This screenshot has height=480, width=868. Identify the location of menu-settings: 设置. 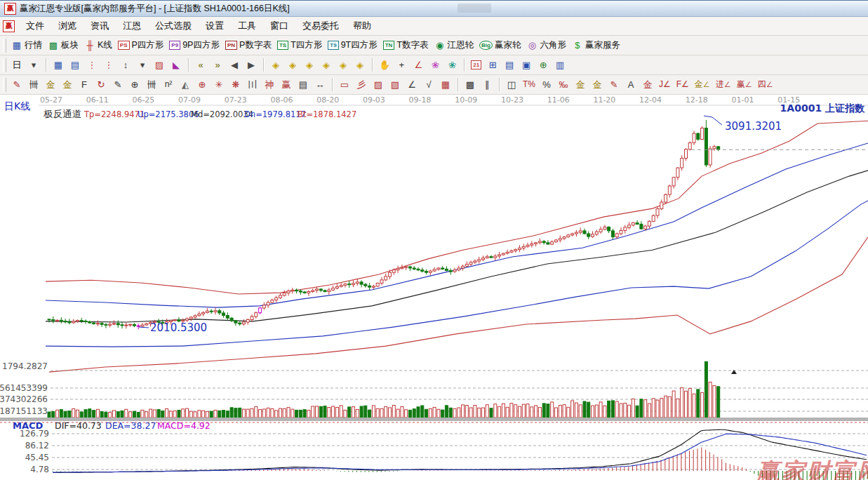
(215, 25).